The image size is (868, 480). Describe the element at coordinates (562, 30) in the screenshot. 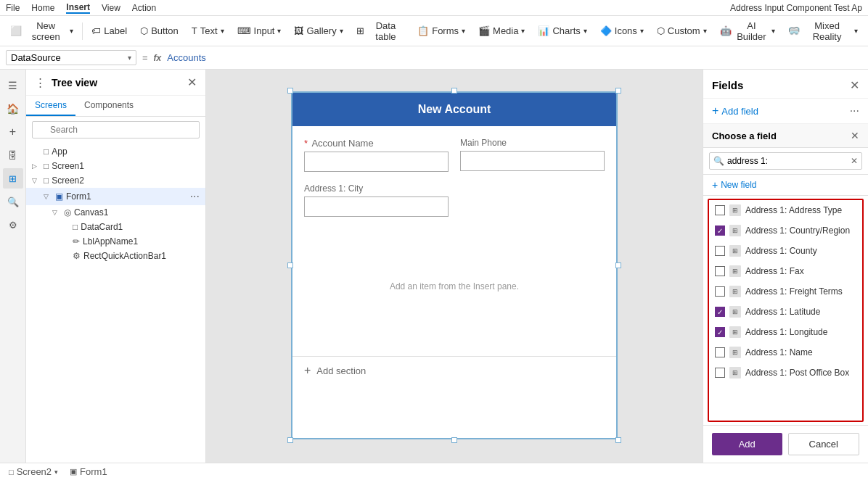

I see `charts-button: 📊 Charts ▾` at that location.